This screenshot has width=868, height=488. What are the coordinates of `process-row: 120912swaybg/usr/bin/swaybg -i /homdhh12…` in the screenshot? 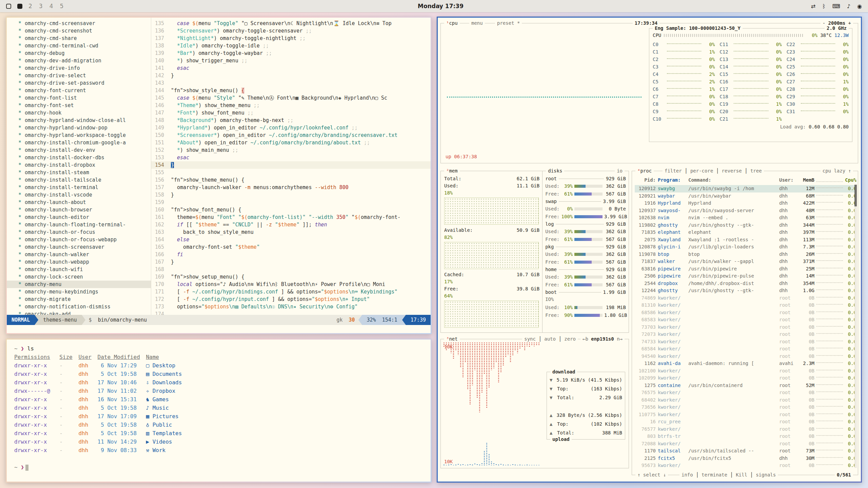 It's located at (746, 189).